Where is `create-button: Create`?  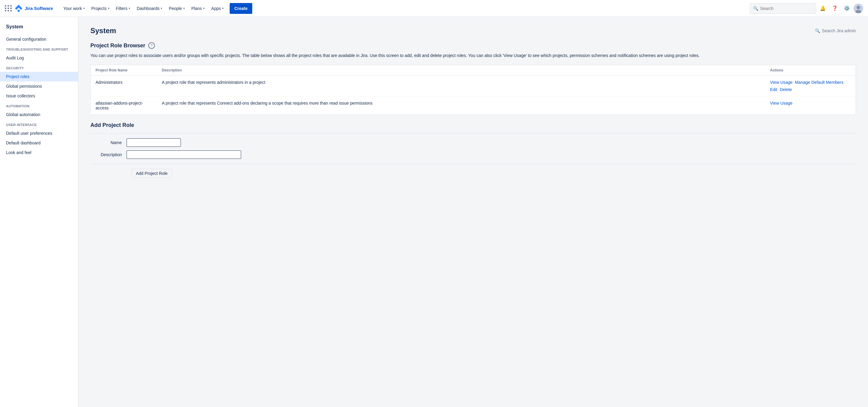 create-button: Create is located at coordinates (241, 8).